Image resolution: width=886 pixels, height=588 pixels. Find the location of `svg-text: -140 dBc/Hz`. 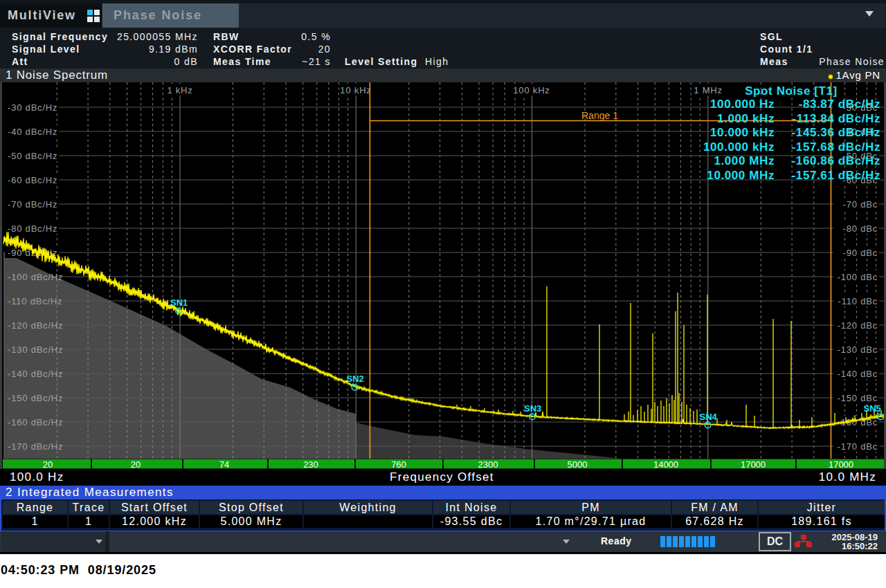

svg-text: -140 dBc/Hz is located at coordinates (35, 374).